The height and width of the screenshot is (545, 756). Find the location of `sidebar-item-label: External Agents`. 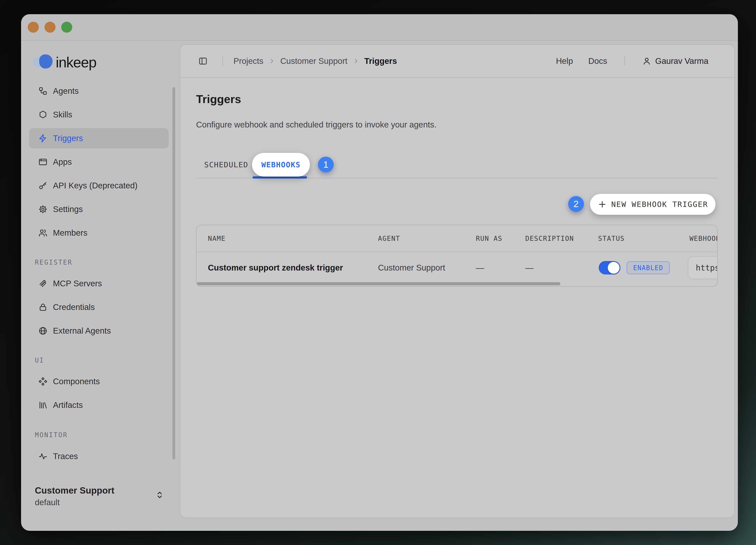

sidebar-item-label: External Agents is located at coordinates (82, 331).